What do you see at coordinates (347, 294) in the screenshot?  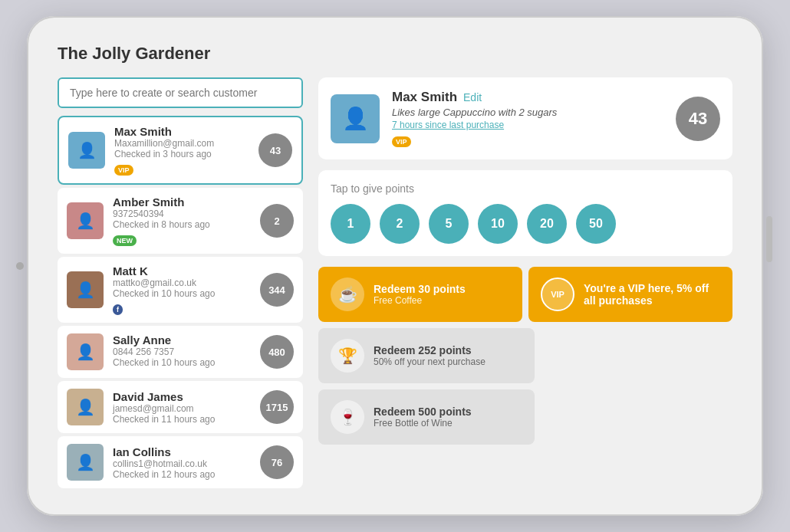 I see `coffee-icon: ☕` at bounding box center [347, 294].